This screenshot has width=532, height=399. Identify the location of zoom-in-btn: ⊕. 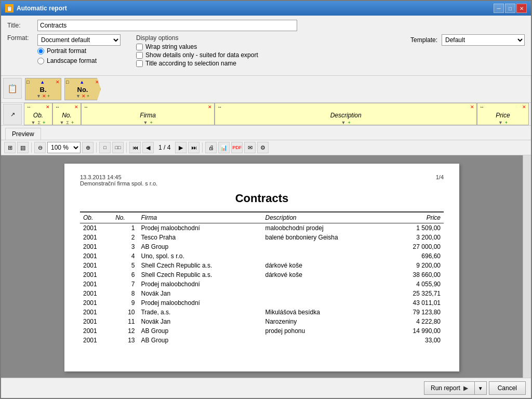
(88, 148).